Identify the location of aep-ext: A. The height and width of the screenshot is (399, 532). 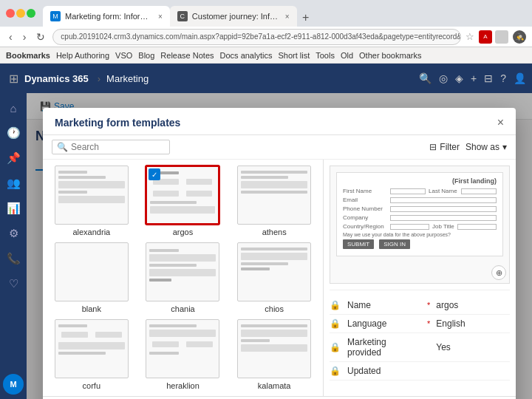
(485, 37).